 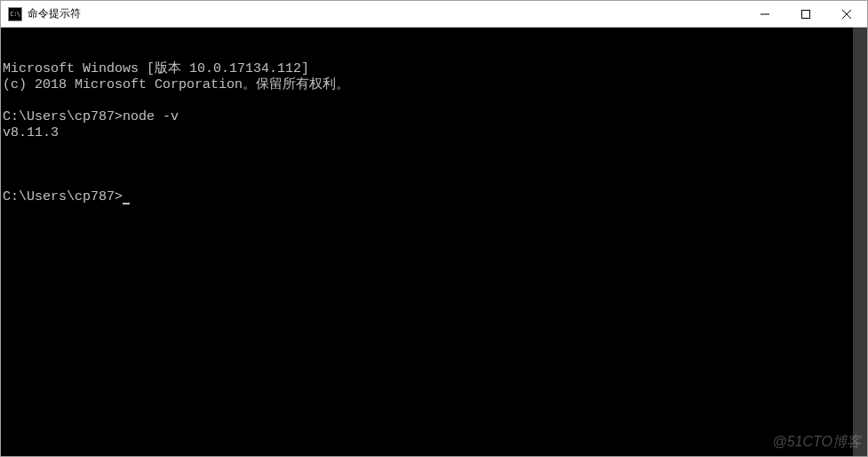 What do you see at coordinates (806, 14) in the screenshot?
I see `maximize-icon` at bounding box center [806, 14].